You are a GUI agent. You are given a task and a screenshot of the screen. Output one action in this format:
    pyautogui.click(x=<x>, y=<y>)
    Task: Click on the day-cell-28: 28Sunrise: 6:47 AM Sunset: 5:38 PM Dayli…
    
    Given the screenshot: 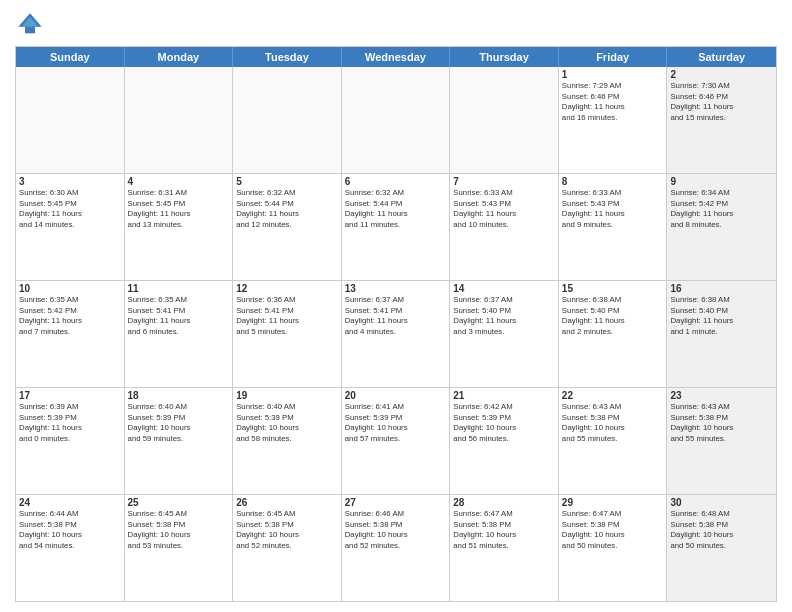 What is the action you would take?
    pyautogui.click(x=504, y=548)
    